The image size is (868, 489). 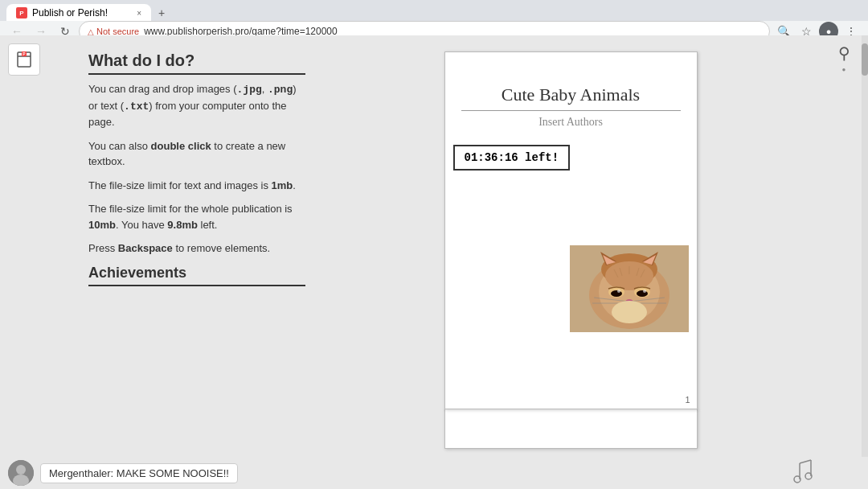 What do you see at coordinates (249, 90) in the screenshot?
I see `para1-jpg: .jpg` at bounding box center [249, 90].